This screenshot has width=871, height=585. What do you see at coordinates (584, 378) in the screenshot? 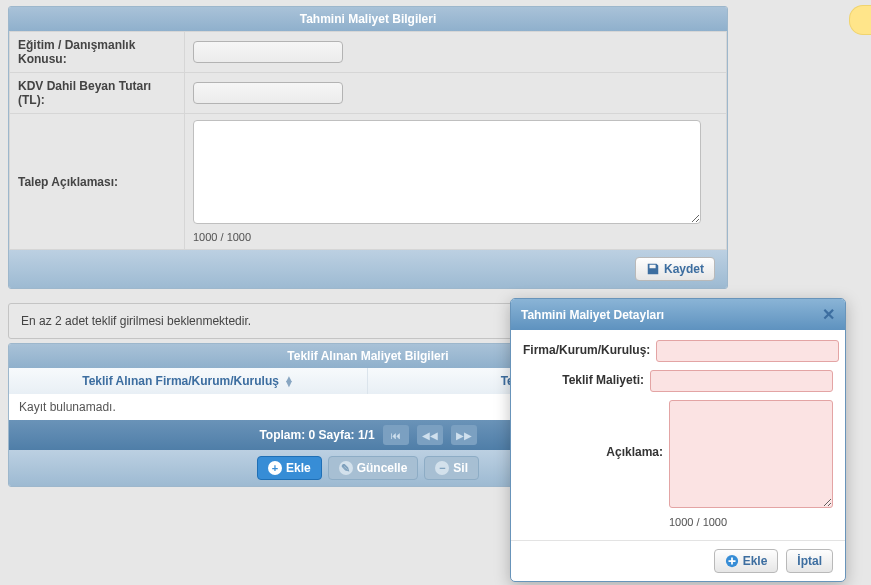
I see `dlg-cost-label: Teklif Maliyeti:` at bounding box center [584, 378].